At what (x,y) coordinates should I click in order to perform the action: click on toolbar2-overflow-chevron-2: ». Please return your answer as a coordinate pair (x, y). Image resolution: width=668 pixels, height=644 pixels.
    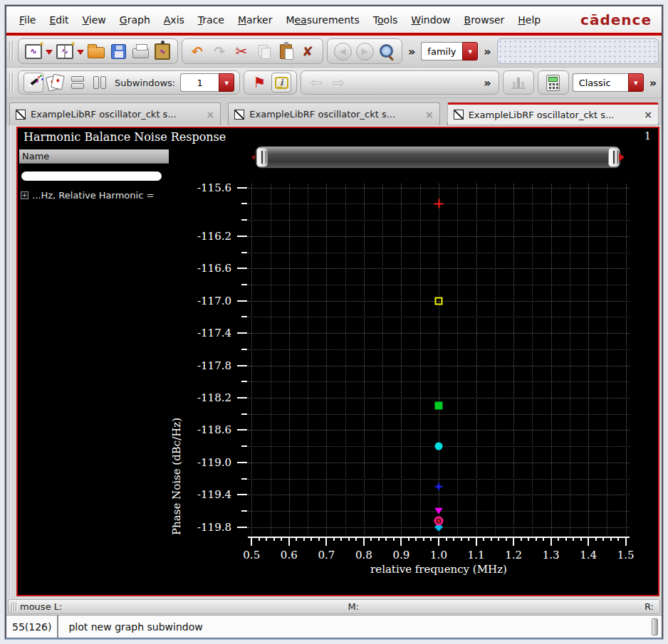
    Looking at the image, I should click on (653, 83).